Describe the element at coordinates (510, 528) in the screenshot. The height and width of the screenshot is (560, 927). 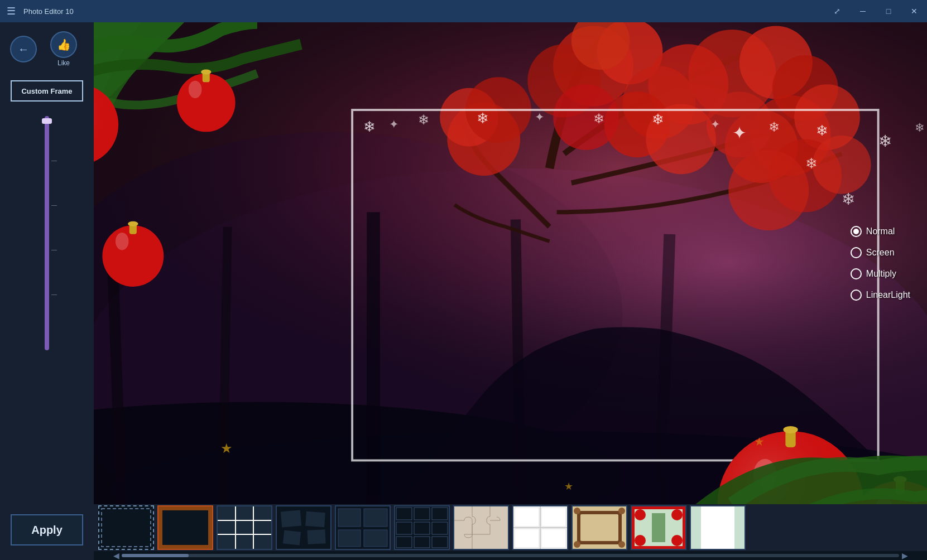
I see `thumbnails-scroll` at that location.